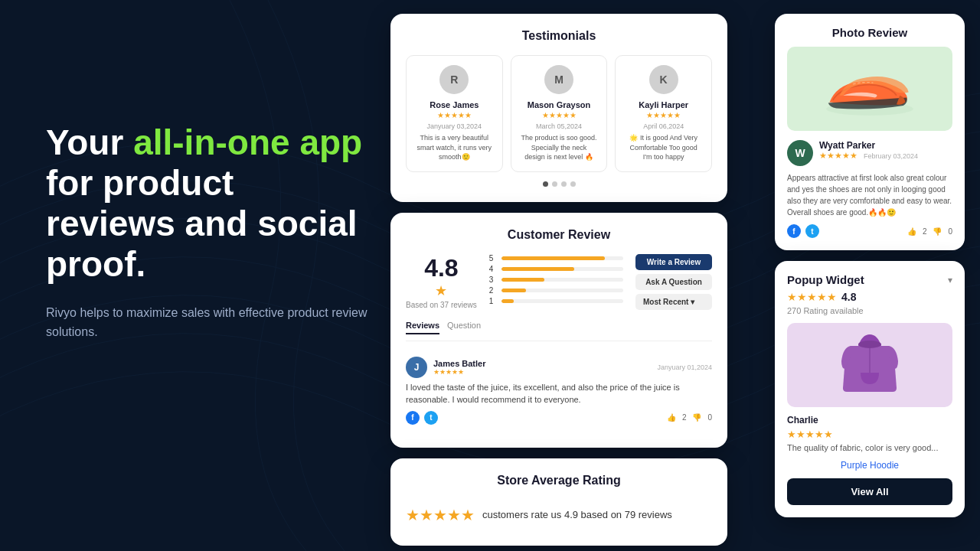 This screenshot has width=980, height=551. I want to click on photo-vote-row: 👍 2 👎 0, so click(929, 231).